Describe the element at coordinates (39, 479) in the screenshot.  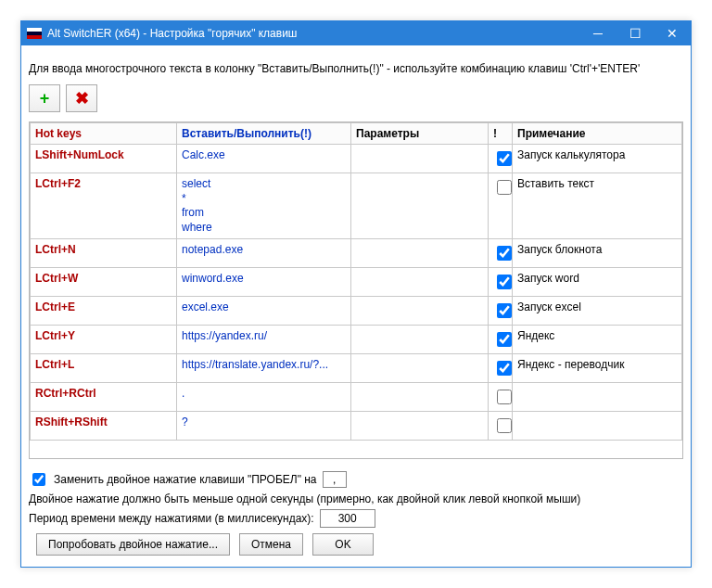
I see `replace-space-checkbox` at that location.